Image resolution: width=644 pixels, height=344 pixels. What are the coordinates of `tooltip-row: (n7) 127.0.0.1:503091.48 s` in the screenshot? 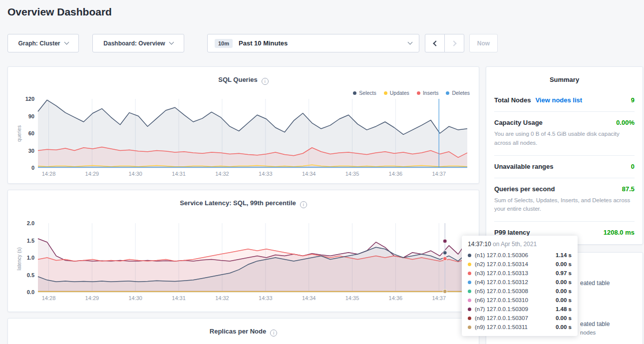 It's located at (520, 309).